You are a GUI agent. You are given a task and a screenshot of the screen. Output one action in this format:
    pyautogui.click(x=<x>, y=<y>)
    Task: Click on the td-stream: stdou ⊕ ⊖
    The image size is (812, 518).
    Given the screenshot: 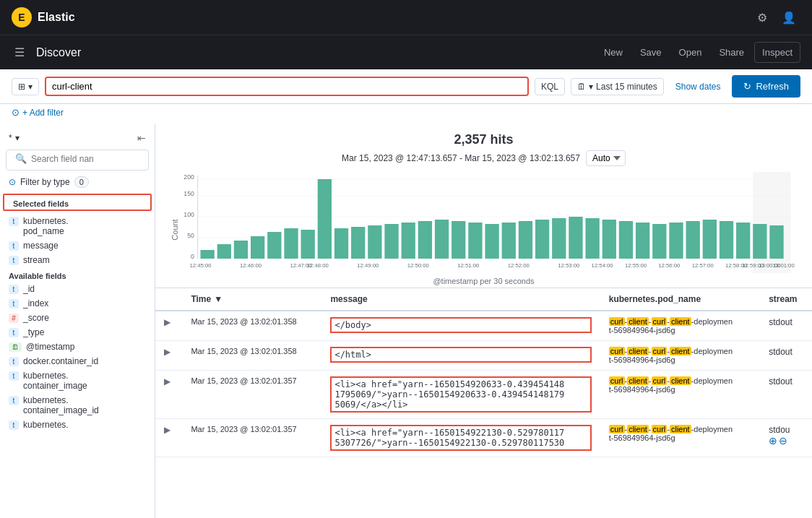 What is the action you would take?
    pyautogui.click(x=786, y=438)
    